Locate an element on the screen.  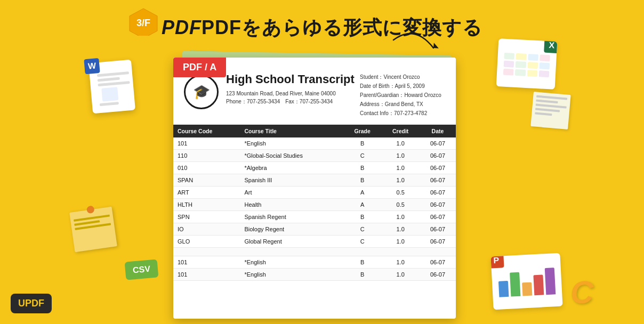
table-row: SPANSpanish IIIB1.006-07 is located at coordinates (315, 180).